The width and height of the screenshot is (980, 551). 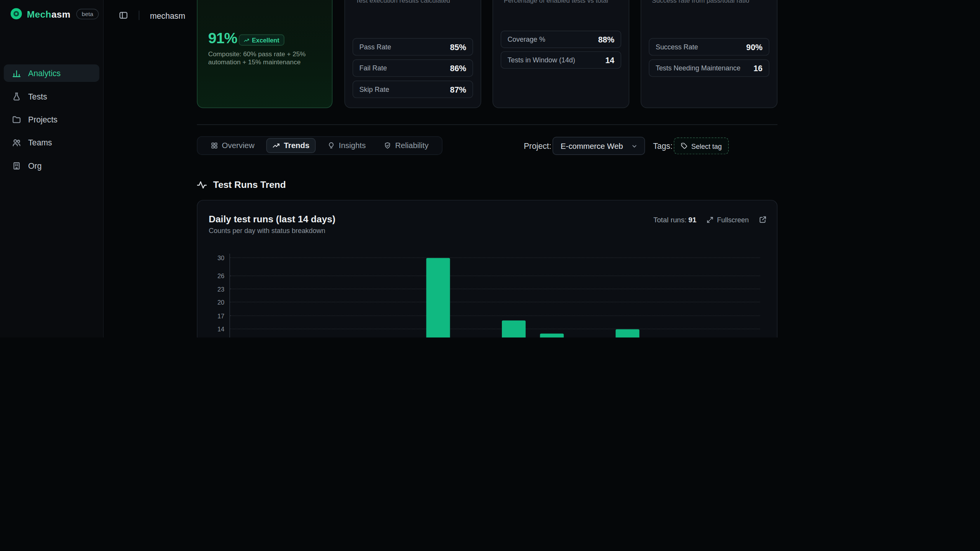 I want to click on sidebar-item-label: Teams, so click(x=40, y=142).